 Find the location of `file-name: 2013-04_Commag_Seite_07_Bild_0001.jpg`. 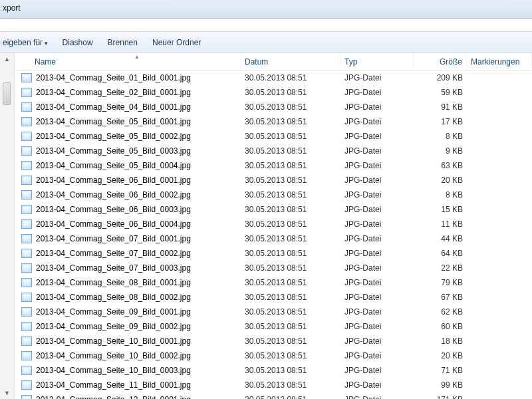

file-name: 2013-04_Commag_Seite_07_Bild_0001.jpg is located at coordinates (113, 239).